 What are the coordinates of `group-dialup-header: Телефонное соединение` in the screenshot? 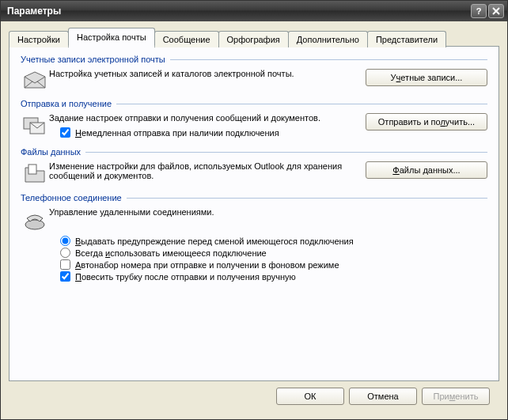 It's located at (254, 198).